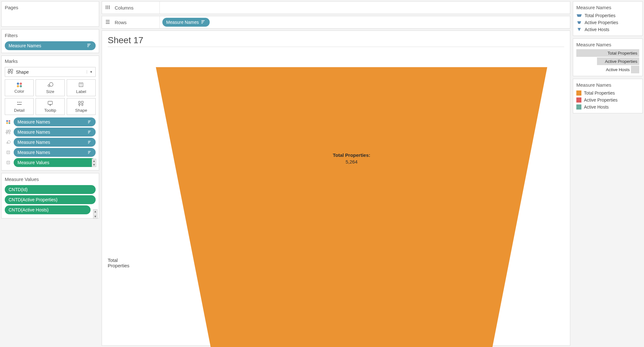  I want to click on shape-legend-item-2: Active Hosts, so click(608, 30).